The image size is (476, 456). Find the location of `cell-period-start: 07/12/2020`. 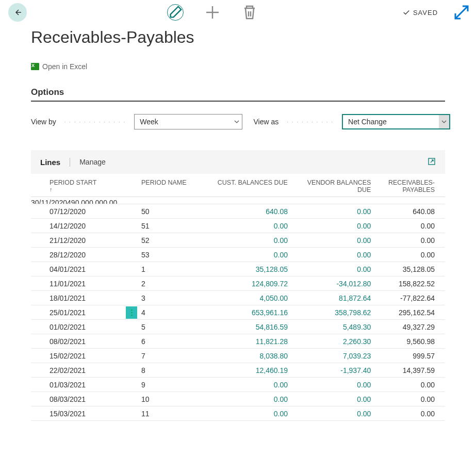

cell-period-start: 07/12/2020 is located at coordinates (85, 211).